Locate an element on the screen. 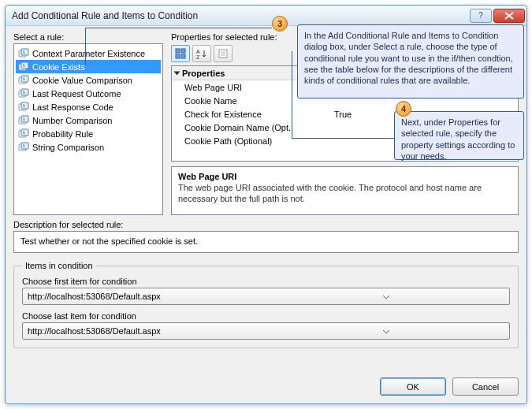 Image resolution: width=532 pixels, height=409 pixels. choose-first-label: Choose first item for condition is located at coordinates (266, 281).